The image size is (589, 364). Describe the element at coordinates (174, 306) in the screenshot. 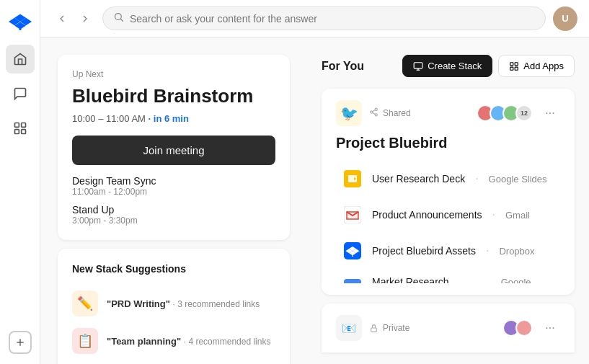

I see `stack-suggestions-card: New Stack Suggestions ✏️ "PRD Writing" ·…` at that location.